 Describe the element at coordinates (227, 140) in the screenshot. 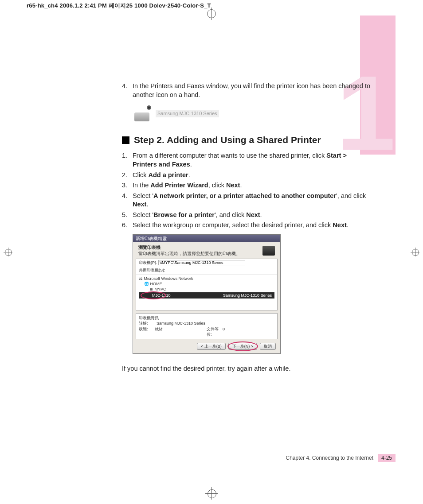

I see `step-heading-text: Step 2. Adding and Using a Shared Printe…` at that location.